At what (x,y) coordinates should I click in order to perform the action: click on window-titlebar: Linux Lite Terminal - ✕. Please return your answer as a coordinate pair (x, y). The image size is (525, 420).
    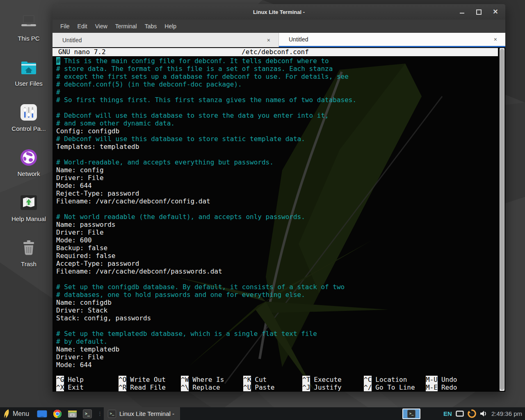
    Looking at the image, I should click on (279, 12).